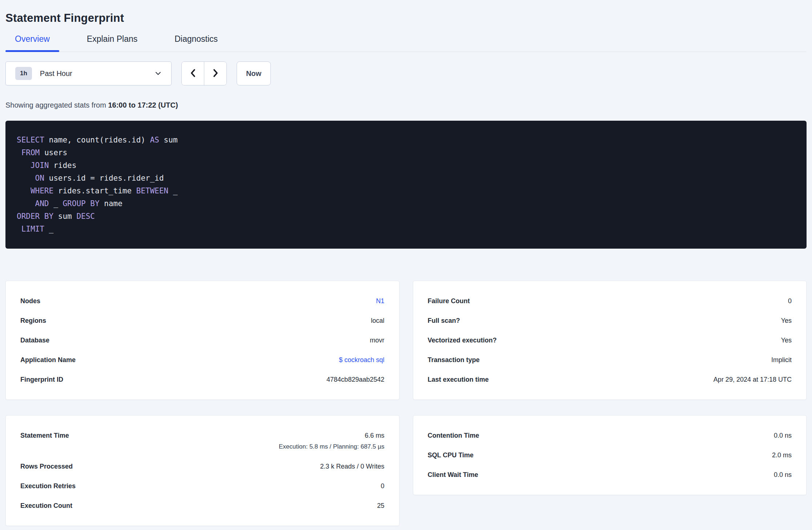 Image resolution: width=812 pixels, height=530 pixels. I want to click on stat-label: Last execution time, so click(458, 380).